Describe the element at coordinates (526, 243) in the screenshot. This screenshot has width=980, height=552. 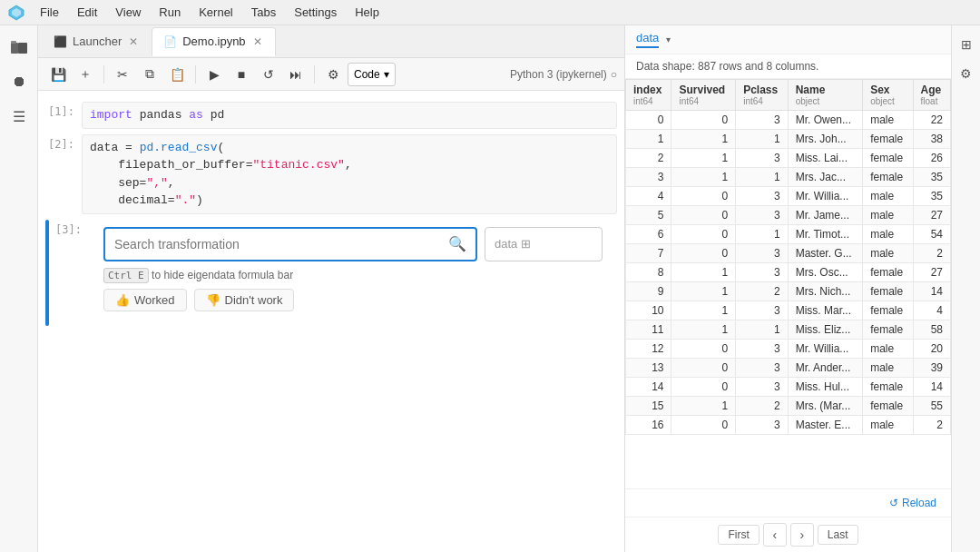
I see `grid-icon: ⊞` at that location.